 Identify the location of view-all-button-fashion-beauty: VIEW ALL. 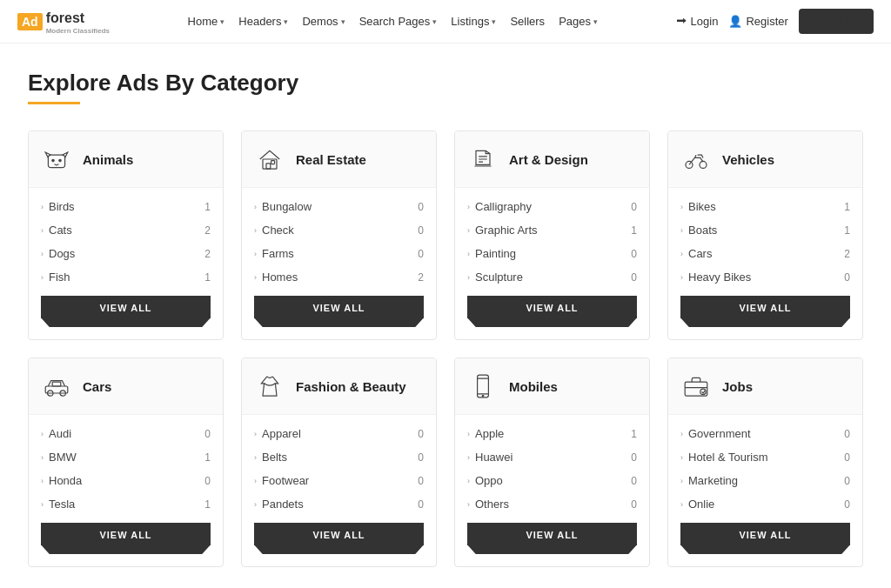
(339, 538).